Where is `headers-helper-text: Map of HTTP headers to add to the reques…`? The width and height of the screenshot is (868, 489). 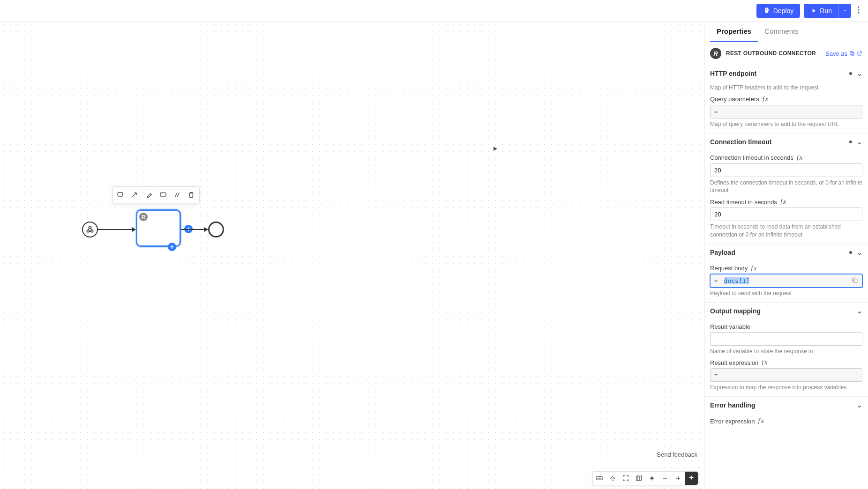 headers-helper-text: Map of HTTP headers to add to the reques… is located at coordinates (786, 88).